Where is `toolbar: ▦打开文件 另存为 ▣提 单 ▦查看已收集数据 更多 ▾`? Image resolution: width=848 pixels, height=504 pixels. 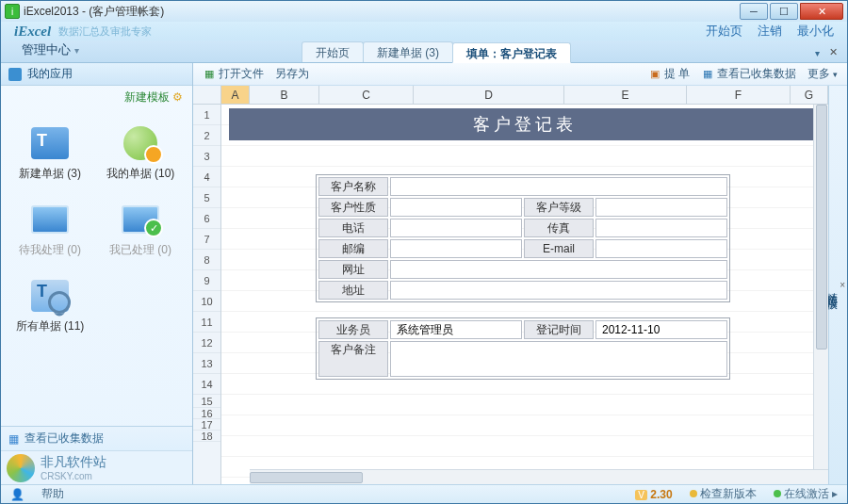 toolbar: ▦打开文件 另存为 ▣提 单 ▦查看已收集数据 更多 ▾ is located at coordinates (520, 74).